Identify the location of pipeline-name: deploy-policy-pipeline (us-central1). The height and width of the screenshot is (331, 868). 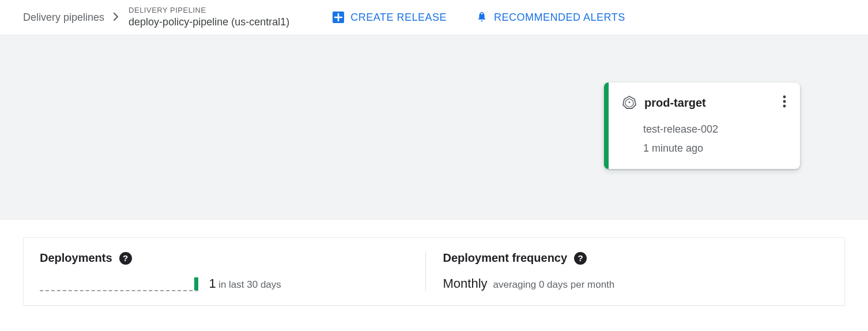
(209, 22).